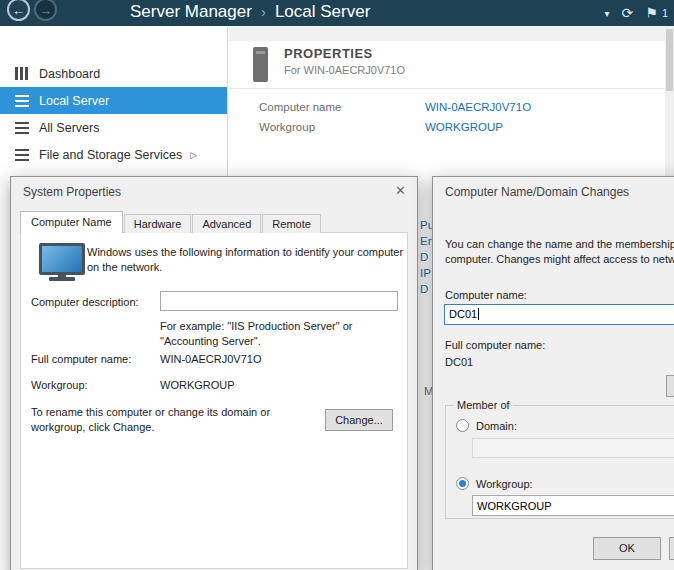  I want to click on forward-icon: →, so click(46, 10).